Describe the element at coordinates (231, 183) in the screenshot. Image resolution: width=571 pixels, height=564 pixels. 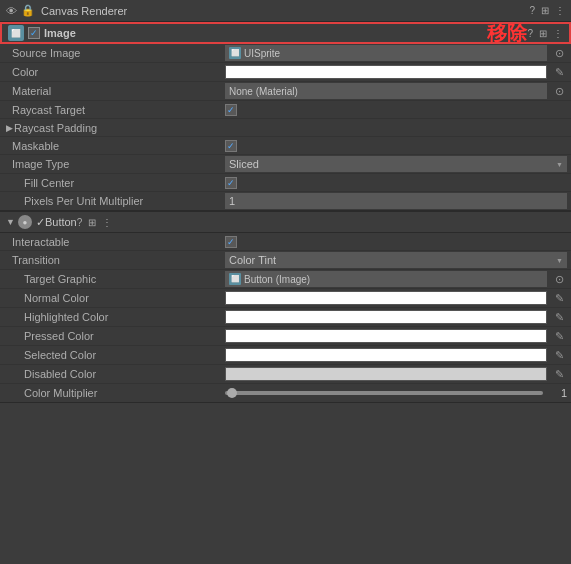
I see `fill-center-checkbox: ✓` at that location.